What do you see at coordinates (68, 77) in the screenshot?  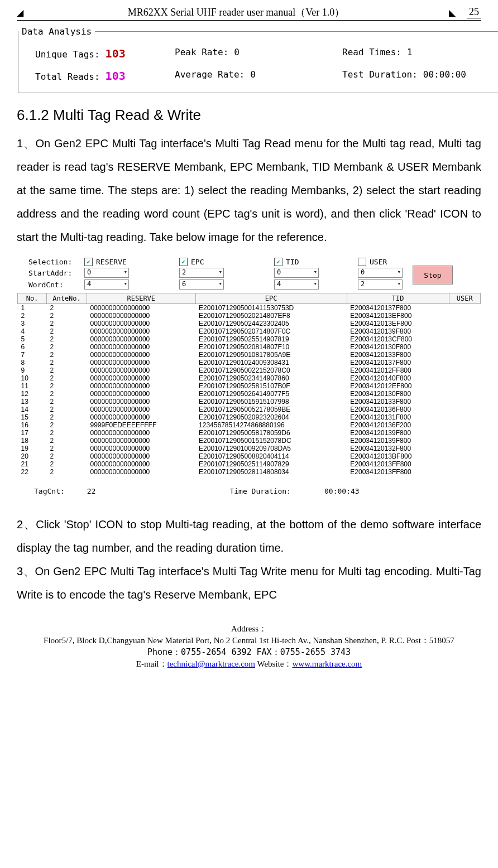 I see `total-reads-label: Total Reads:` at bounding box center [68, 77].